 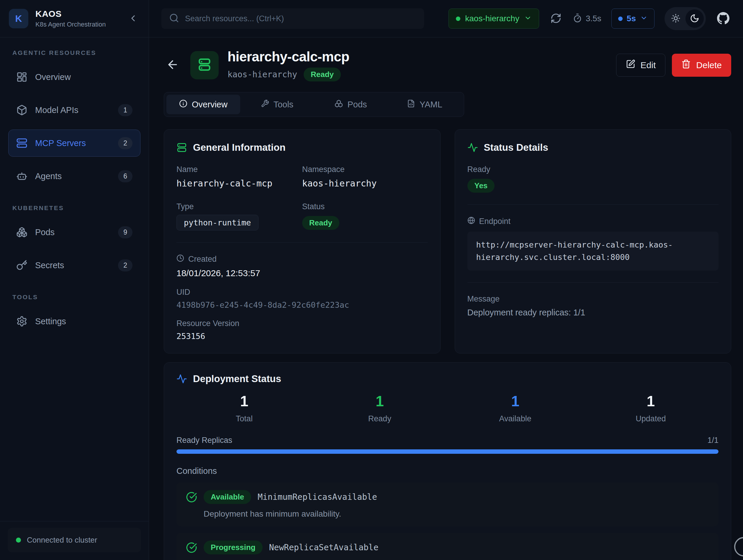 What do you see at coordinates (724, 19) in the screenshot?
I see `github-icon` at bounding box center [724, 19].